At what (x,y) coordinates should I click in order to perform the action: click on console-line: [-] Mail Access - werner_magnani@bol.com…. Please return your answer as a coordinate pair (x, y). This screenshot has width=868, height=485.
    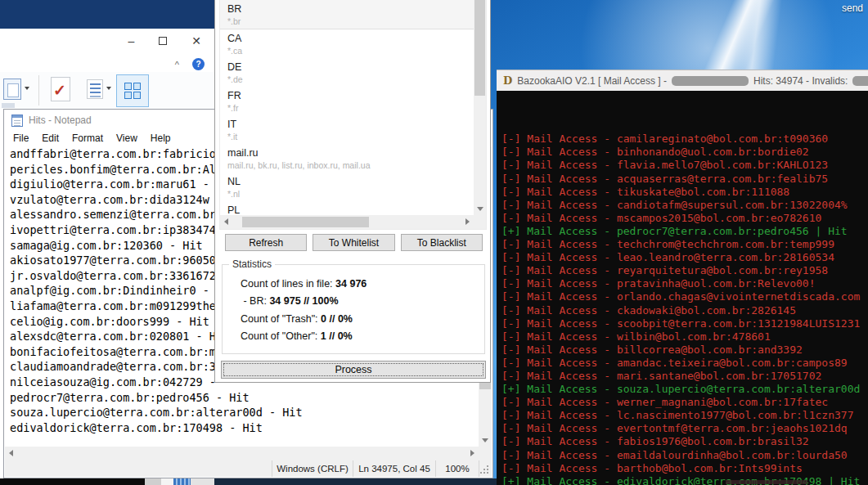
    Looking at the image, I should click on (685, 402).